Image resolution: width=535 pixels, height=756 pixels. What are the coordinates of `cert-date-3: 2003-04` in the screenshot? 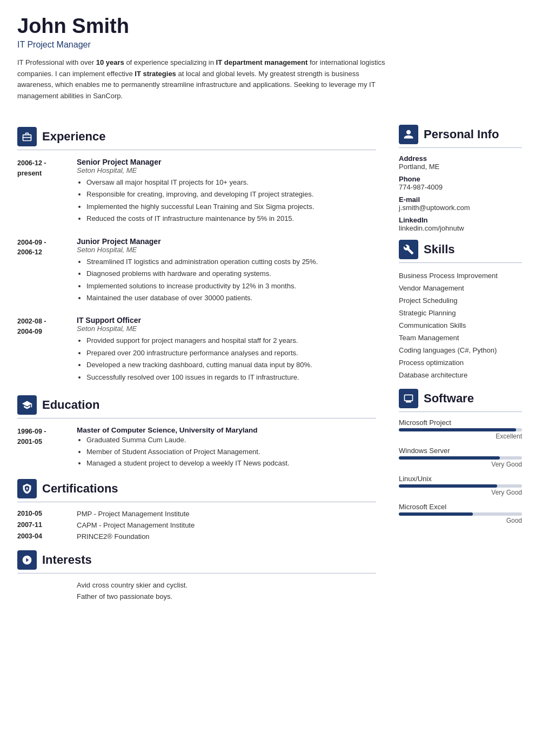 It's located at (47, 537).